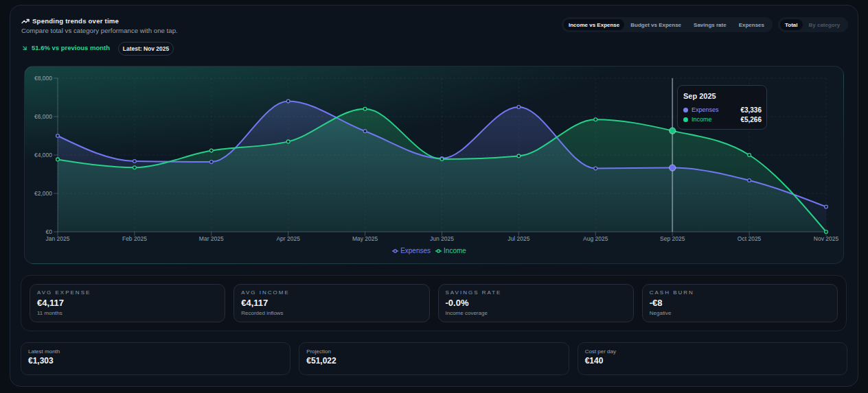  What do you see at coordinates (750, 239) in the screenshot?
I see `svg-text: Oct 2025` at bounding box center [750, 239].